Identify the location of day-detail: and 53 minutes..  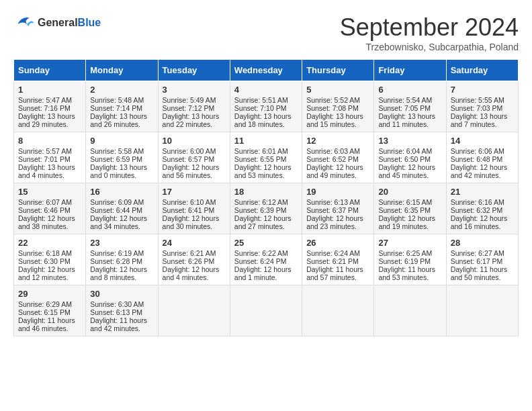
(410, 277).